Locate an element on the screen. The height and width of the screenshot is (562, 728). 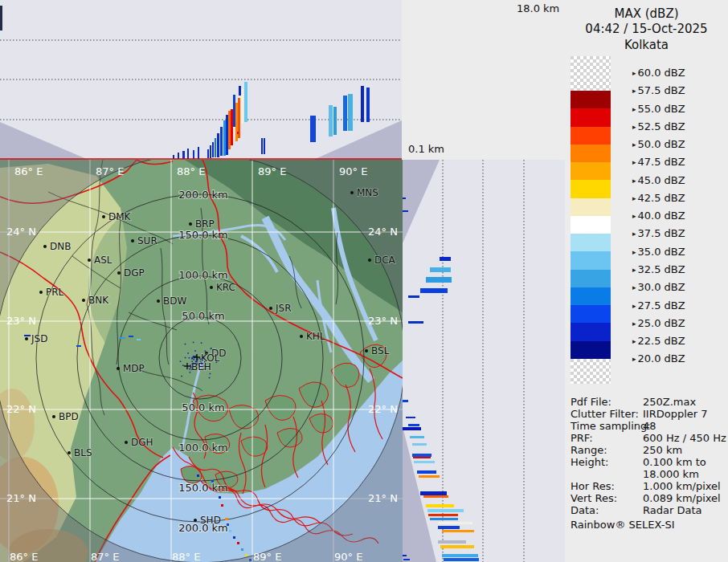
legend-tick: ▸32.5 dBZ is located at coordinates (659, 270).